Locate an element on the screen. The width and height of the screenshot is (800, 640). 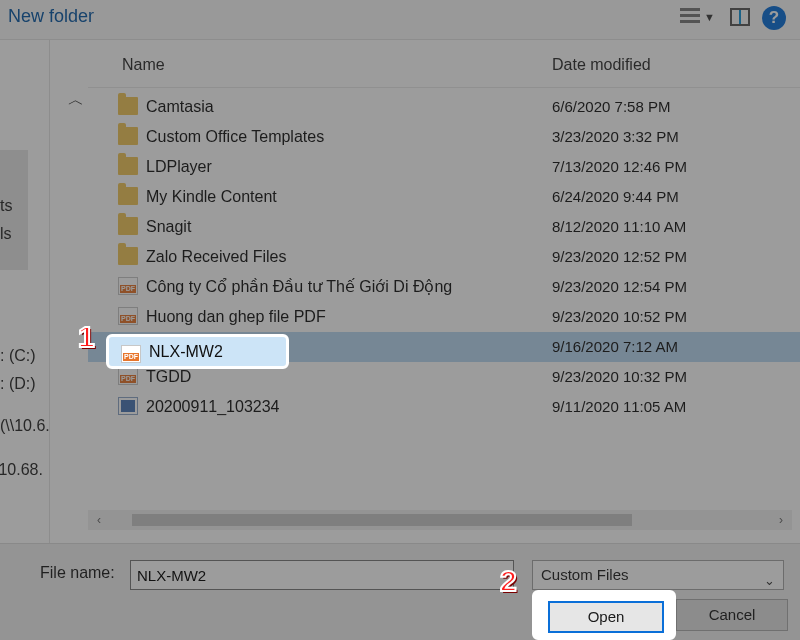
file-row: LDPlayer7/13/2020 12:46 PM is located at coordinates (444, 167).